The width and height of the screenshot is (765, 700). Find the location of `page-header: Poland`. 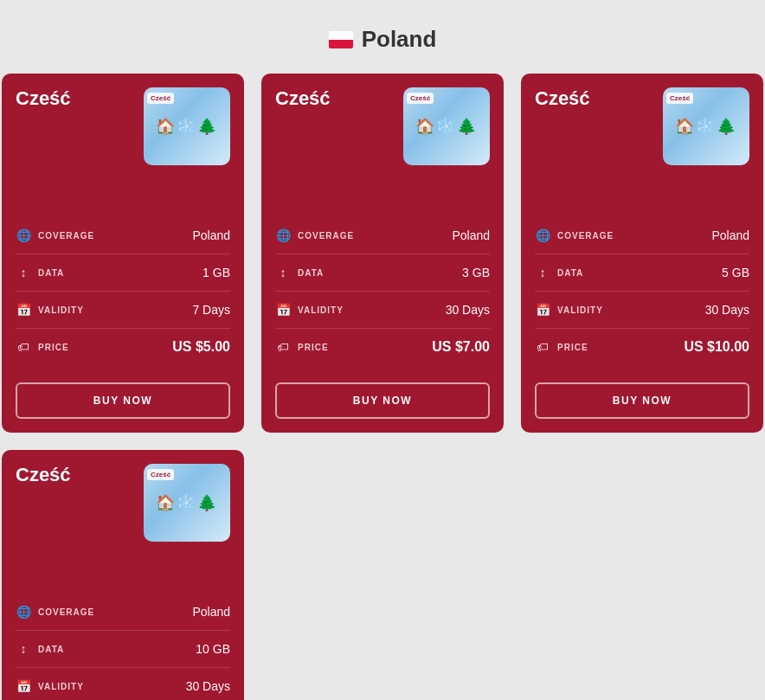

page-header: Poland is located at coordinates (382, 40).